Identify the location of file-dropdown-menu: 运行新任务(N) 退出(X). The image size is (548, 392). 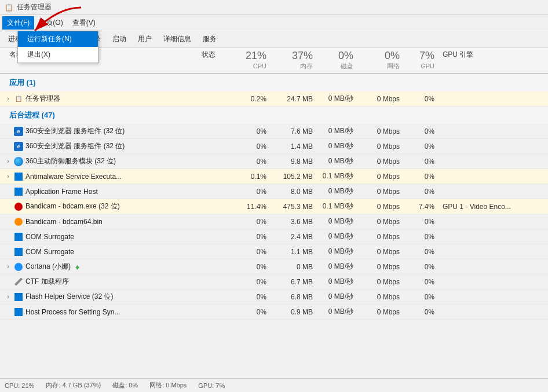
(58, 47).